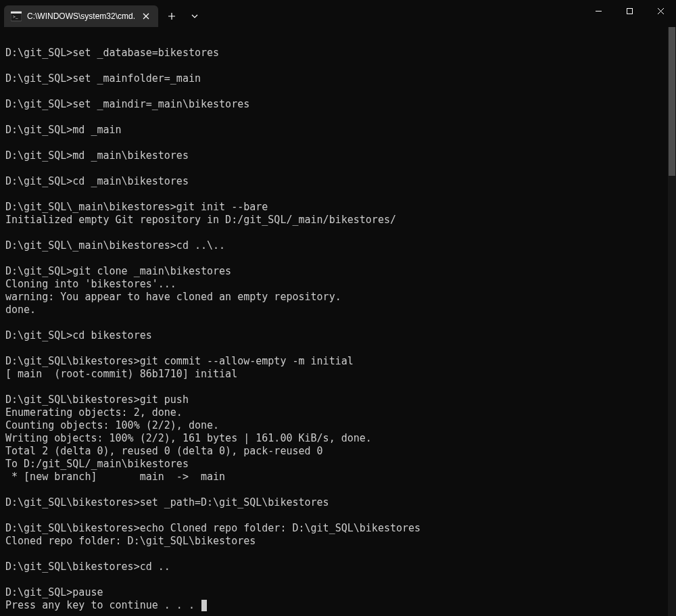 The image size is (676, 616). I want to click on tab-active: >_ C:\WINDOWS\system32\cmd., so click(81, 16).